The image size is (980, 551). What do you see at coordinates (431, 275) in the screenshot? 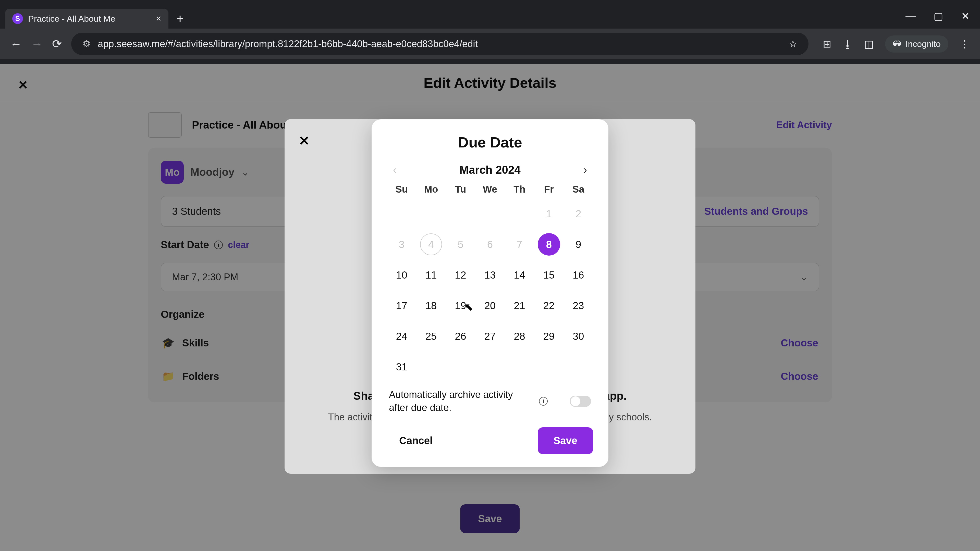
I see `calendar-day: 11` at bounding box center [431, 275].